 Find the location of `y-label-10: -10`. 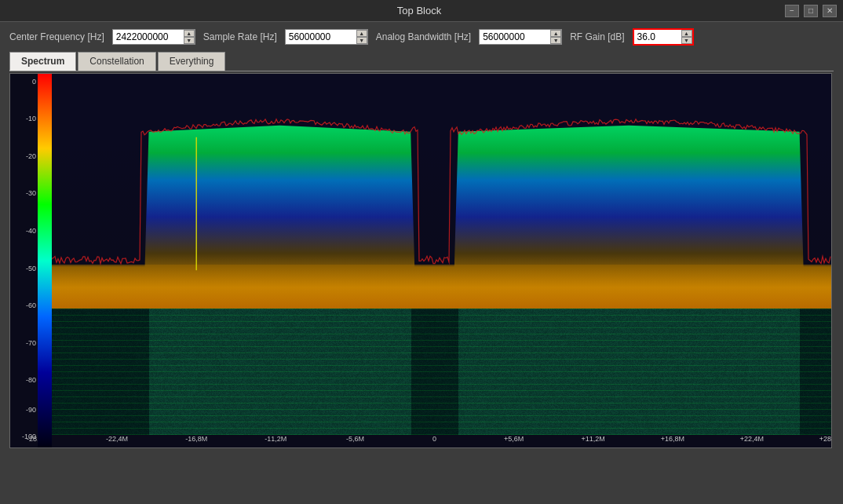

y-label-10: -10 is located at coordinates (31, 119).